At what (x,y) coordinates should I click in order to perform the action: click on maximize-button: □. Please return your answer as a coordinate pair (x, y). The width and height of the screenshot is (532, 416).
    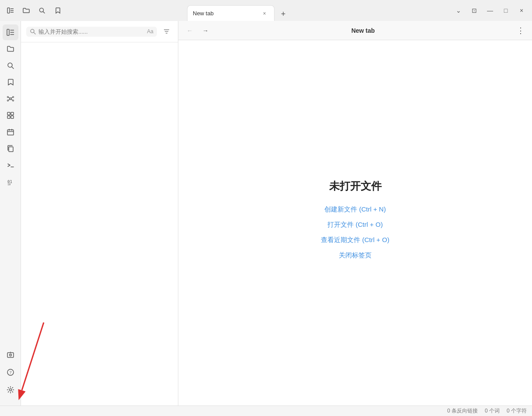
    Looking at the image, I should click on (506, 10).